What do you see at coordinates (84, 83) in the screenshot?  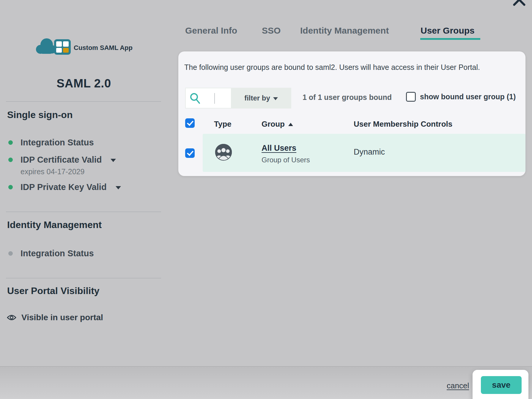 I see `protocol-title: SAML 2.0` at bounding box center [84, 83].